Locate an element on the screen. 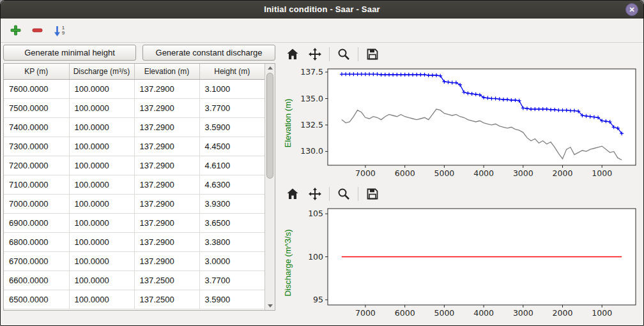  column-header-elevation: Elevation (m) is located at coordinates (167, 71).